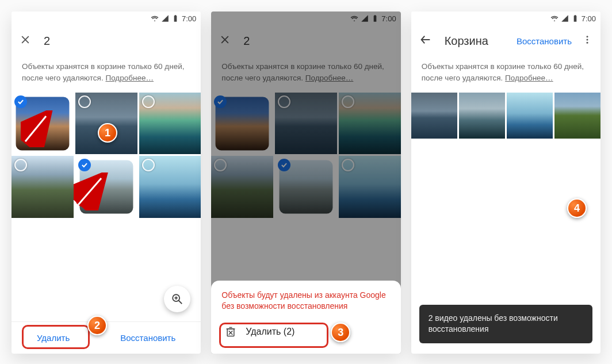  Describe the element at coordinates (426, 41) in the screenshot. I see `back-icon` at that location.